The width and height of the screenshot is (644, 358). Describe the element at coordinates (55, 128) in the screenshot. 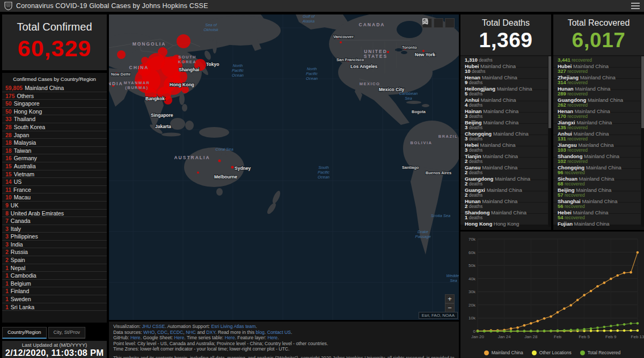

I see `country-row: 28South Korea` at that location.